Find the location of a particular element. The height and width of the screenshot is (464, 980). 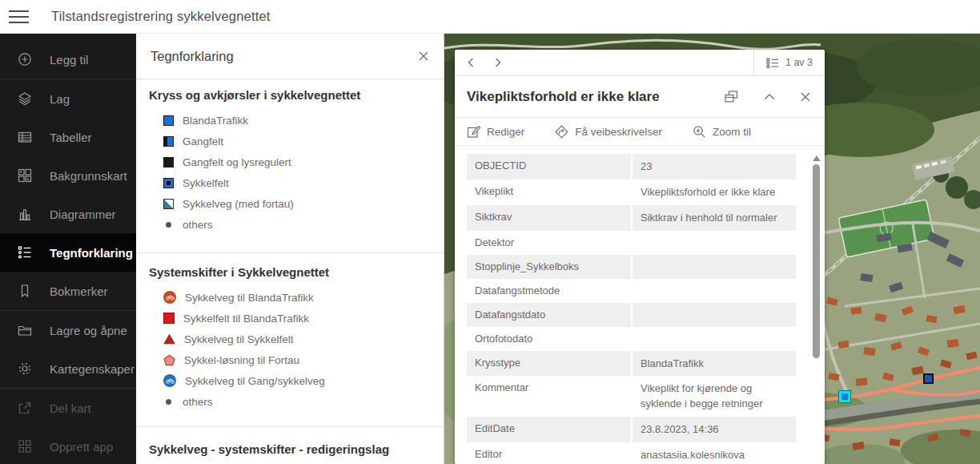

table-row: SiktkravSiktkrav i henhold til normaler is located at coordinates (631, 218).